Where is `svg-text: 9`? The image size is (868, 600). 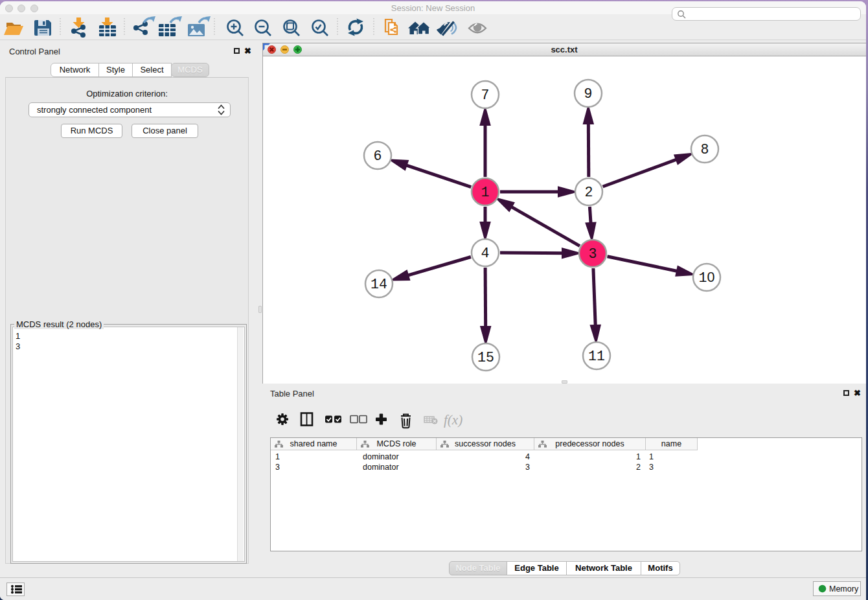
svg-text: 9 is located at coordinates (588, 94).